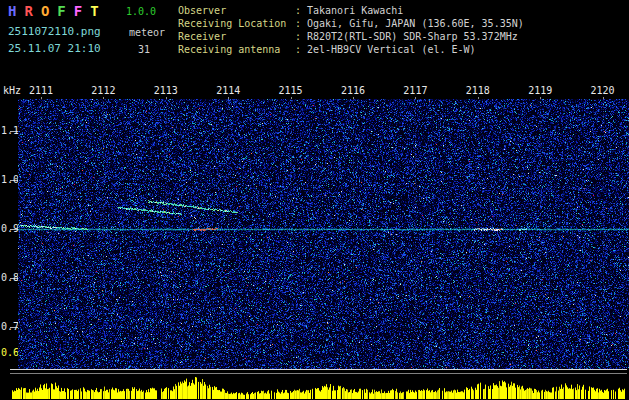  I want to click on info-row-receiver: Receiver:R820T2(RTL-SDR) SDR-Sharp 53.37…, so click(351, 36).